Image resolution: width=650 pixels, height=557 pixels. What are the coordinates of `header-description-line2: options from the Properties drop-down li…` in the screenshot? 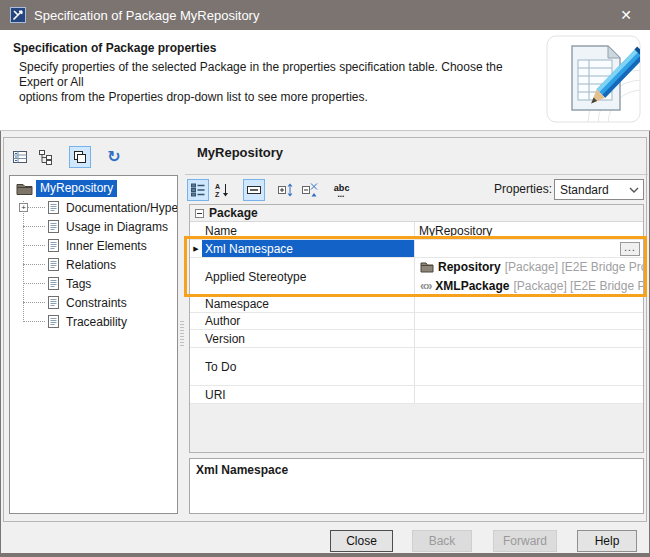 It's located at (276, 98).